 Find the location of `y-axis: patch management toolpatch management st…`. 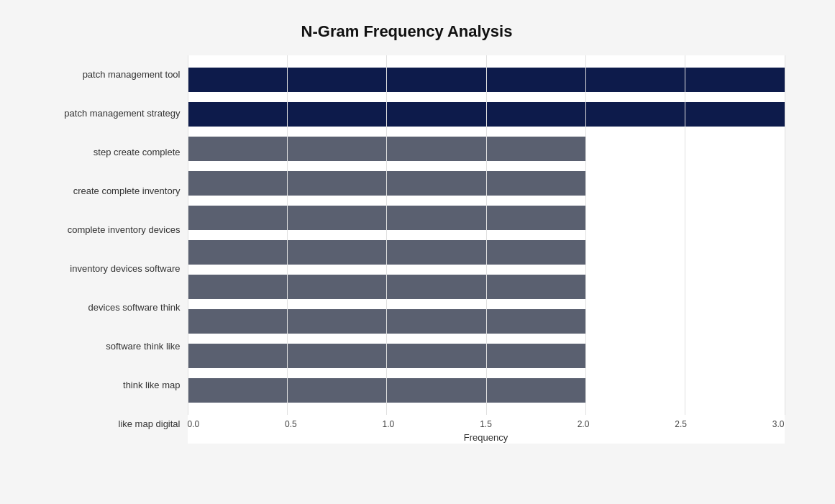

y-axis: patch management toolpatch management st… is located at coordinates (109, 249).